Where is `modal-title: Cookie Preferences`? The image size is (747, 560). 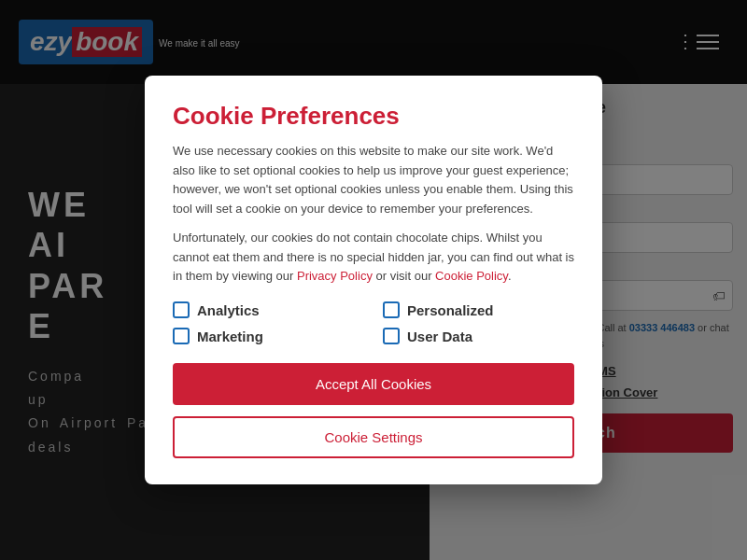 modal-title: Cookie Preferences is located at coordinates (374, 116).